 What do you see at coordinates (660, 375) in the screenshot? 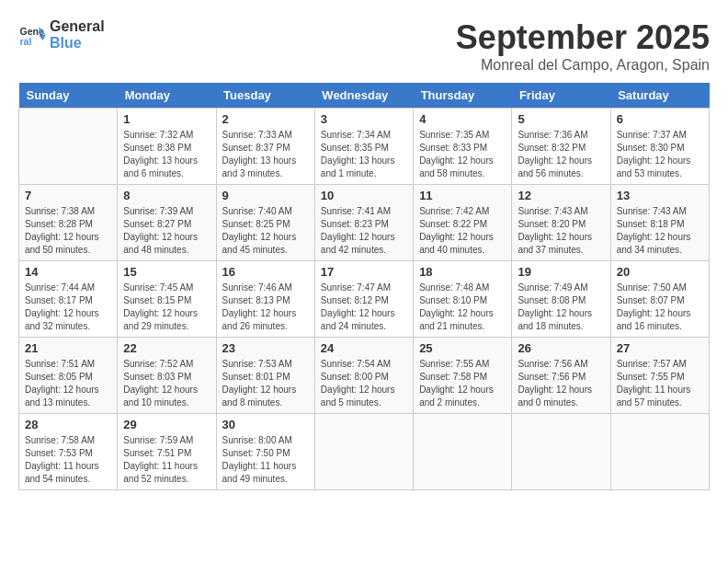
I see `day-cell: 27Sunrise: 7:57 AMSunset: 7:55 PMDayligh…` at bounding box center [660, 375].